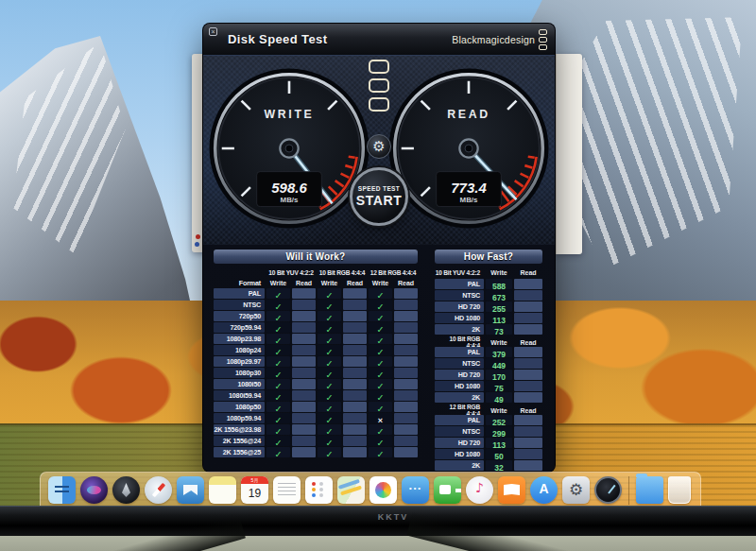 The width and height of the screenshot is (756, 551). Describe the element at coordinates (316, 316) in the screenshot. I see `format-row: 720p50✓✓✓` at that location.